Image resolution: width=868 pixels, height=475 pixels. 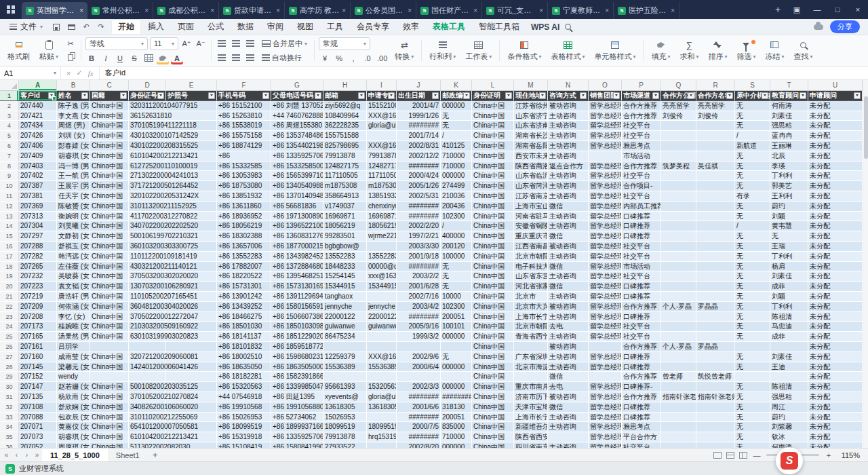 I want to click on cell: 13618305, so click(x=345, y=407).